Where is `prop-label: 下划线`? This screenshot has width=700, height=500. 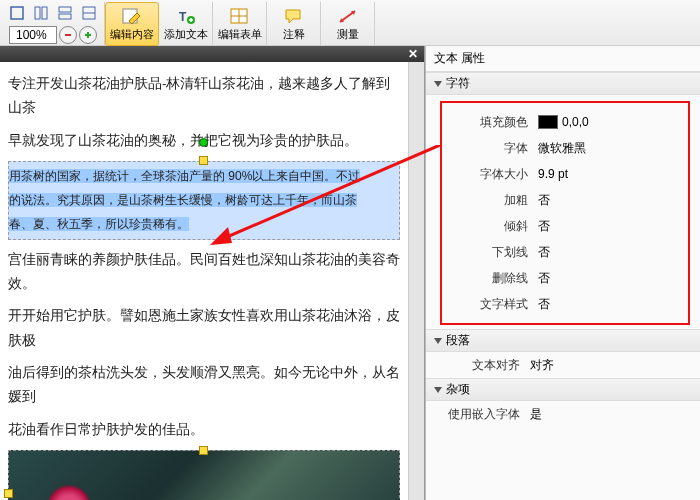 prop-label: 下划线 is located at coordinates (490, 252).